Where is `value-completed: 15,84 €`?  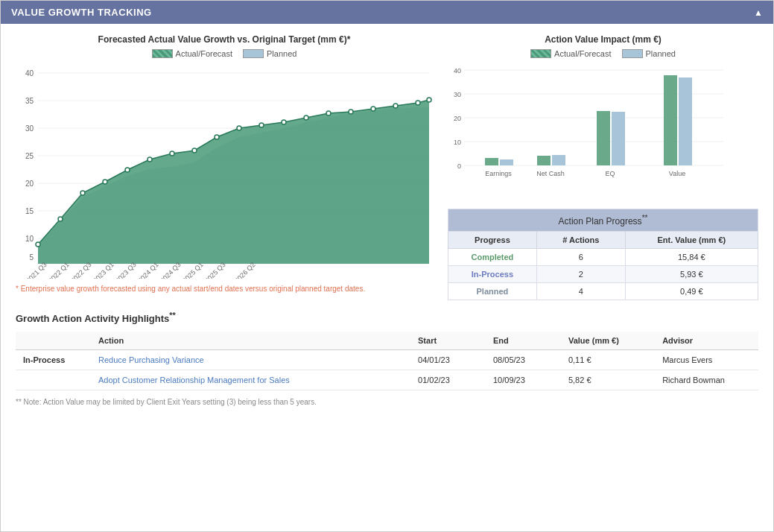
value-completed: 15,84 € is located at coordinates (691, 258).